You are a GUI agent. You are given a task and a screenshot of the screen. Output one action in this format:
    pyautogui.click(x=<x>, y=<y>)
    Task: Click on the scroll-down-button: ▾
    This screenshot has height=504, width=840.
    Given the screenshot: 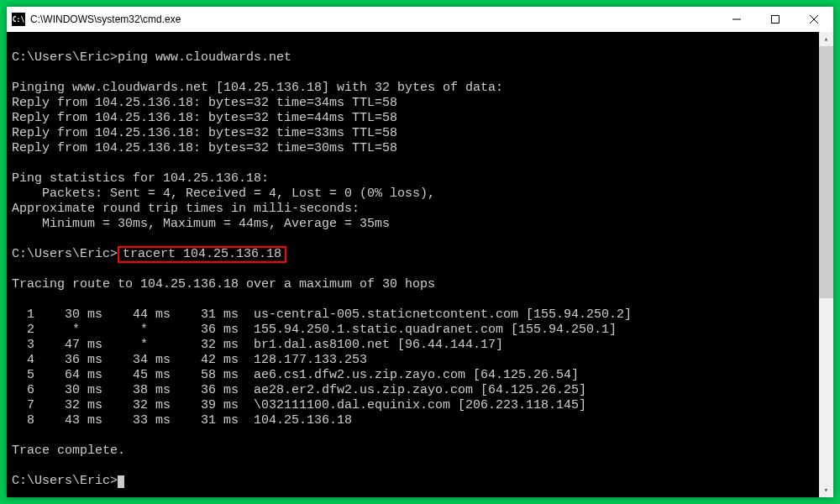 What is the action you would take?
    pyautogui.click(x=827, y=491)
    